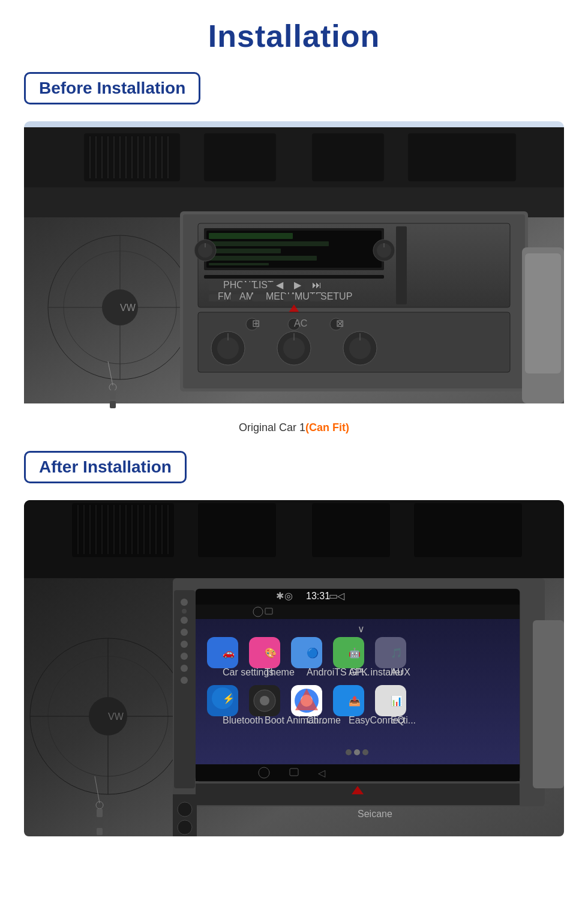  What do you see at coordinates (375, 814) in the screenshot?
I see `svg-text: Seicane` at bounding box center [375, 814].